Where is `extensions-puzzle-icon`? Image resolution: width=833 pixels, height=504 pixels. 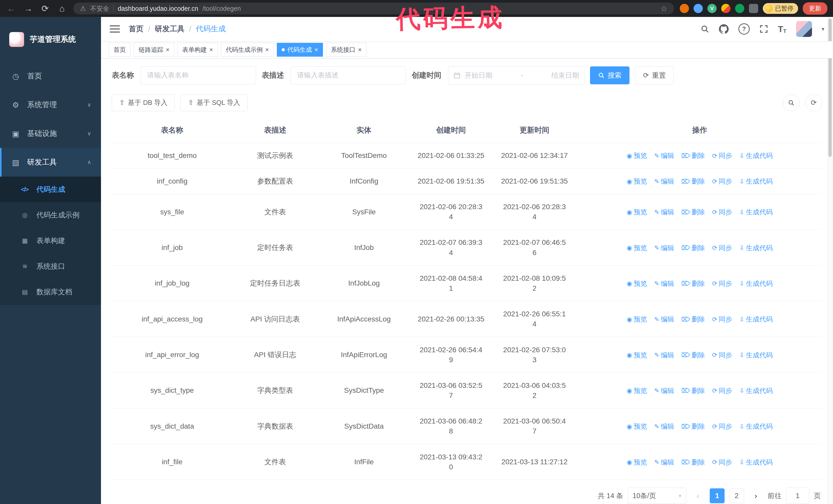
extensions-puzzle-icon is located at coordinates (754, 8).